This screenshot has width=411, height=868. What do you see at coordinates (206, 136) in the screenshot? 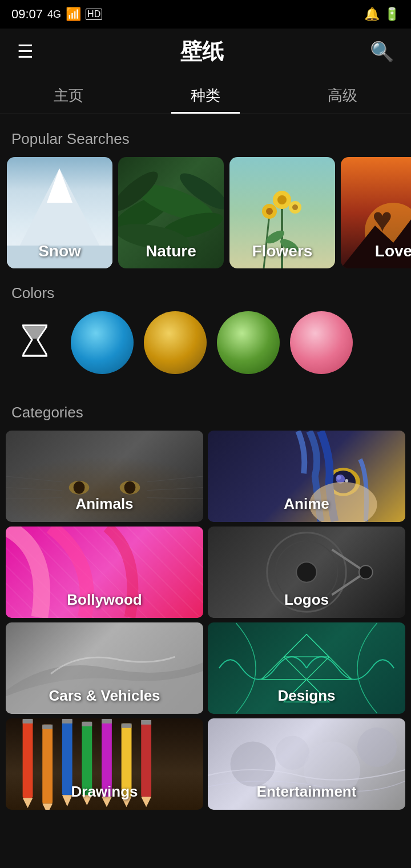
I see `popular-heading: Popular Searches` at bounding box center [206, 136].